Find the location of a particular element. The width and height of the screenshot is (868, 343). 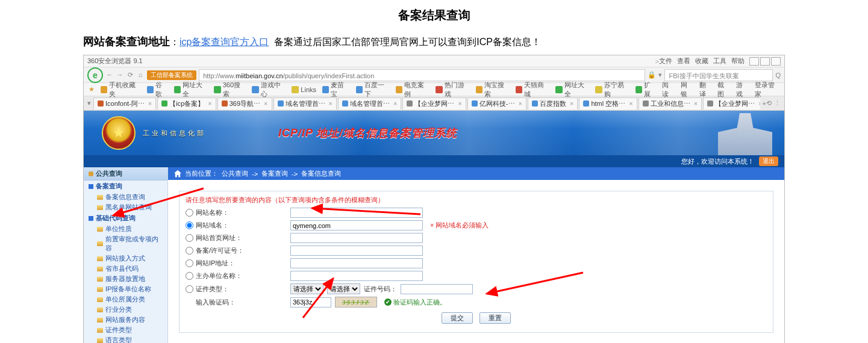

tablist-toggle-icon: ▾ is located at coordinates (89, 104).